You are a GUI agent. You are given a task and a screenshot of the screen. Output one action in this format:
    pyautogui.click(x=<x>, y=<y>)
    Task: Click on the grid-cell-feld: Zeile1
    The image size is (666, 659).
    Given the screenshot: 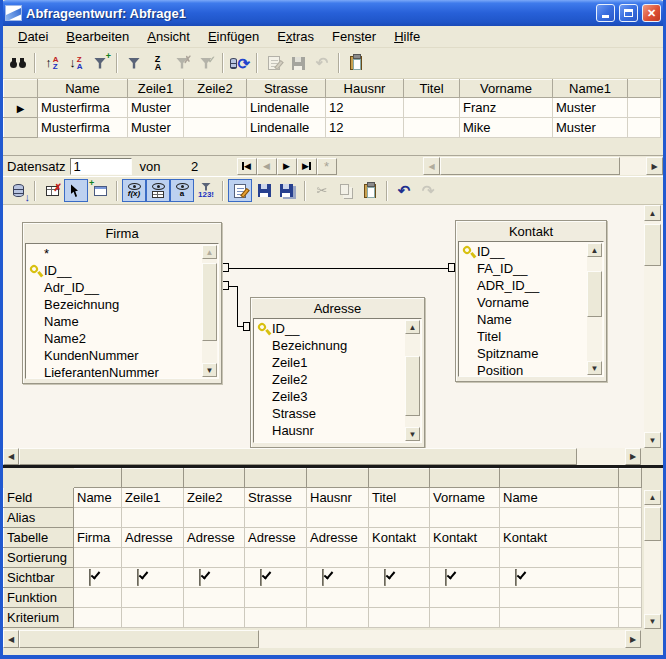 What is the action you would take?
    pyautogui.click(x=153, y=498)
    